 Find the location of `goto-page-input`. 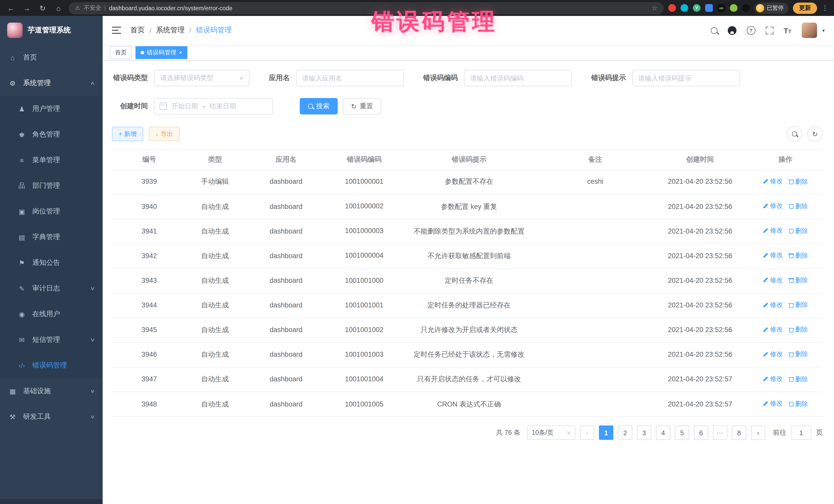

goto-page-input is located at coordinates (801, 433).